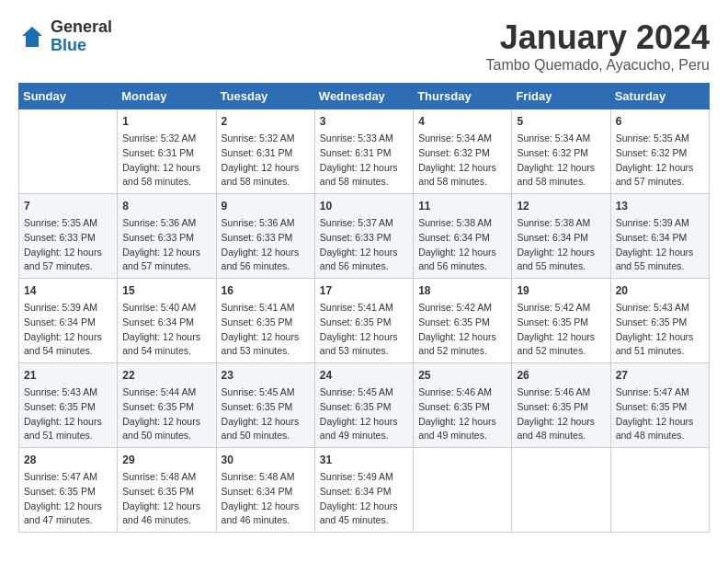  What do you see at coordinates (364, 406) in the screenshot?
I see `calendar-cell: 24Sunrise: 5:45 AMSunset: 6:35 PMDayligh…` at bounding box center [364, 406].